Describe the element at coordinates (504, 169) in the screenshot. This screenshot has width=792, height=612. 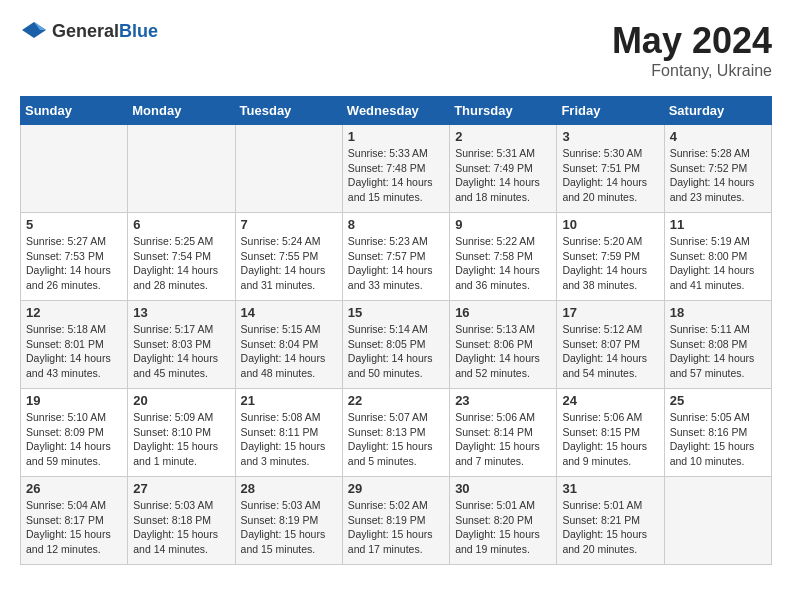
I see `calendar-cell: 2Sunrise: 5:31 AM Sunset: 7:49 PM Daylig…` at that location.